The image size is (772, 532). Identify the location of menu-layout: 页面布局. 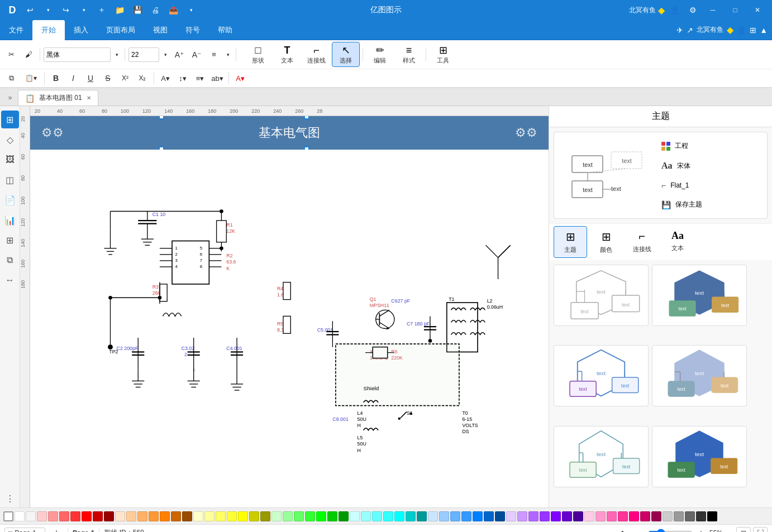
(121, 30).